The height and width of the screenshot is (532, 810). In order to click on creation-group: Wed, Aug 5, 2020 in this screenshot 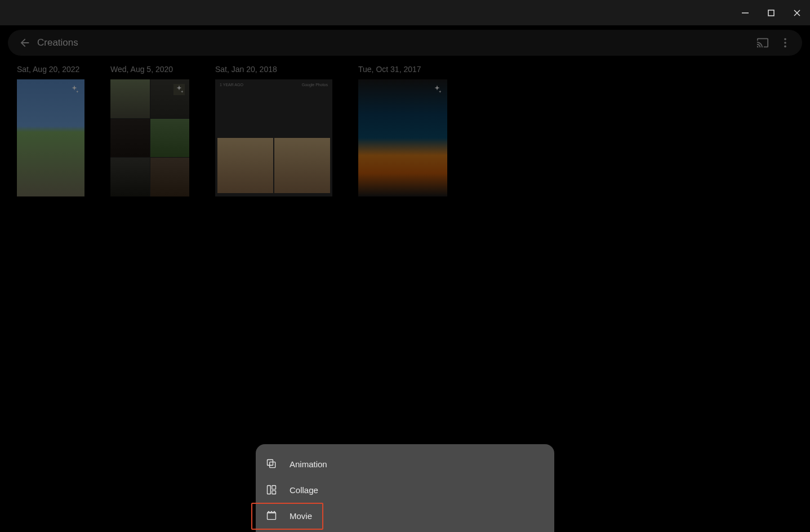, I will do `click(150, 131)`.